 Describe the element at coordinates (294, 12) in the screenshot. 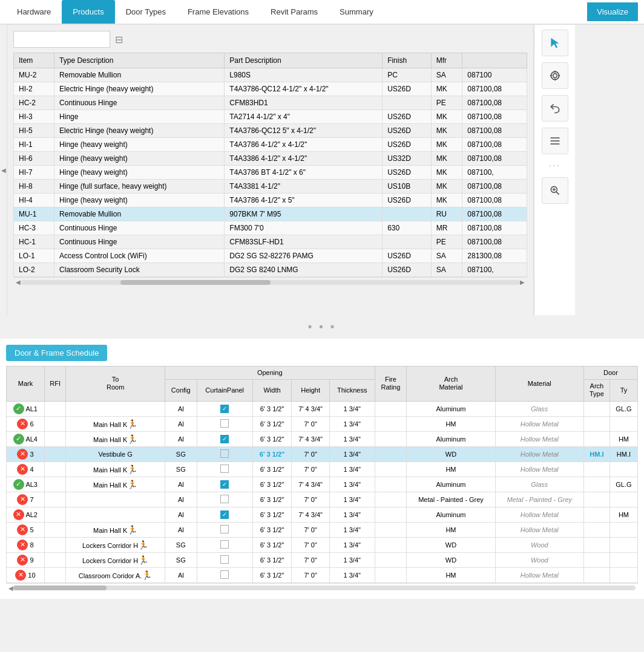

I see `tab-revit-params: Revit Params` at that location.